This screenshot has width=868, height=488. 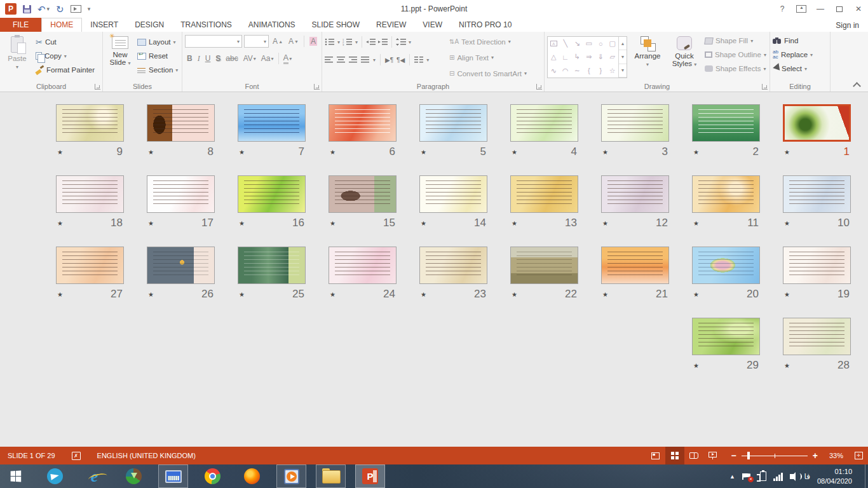 I want to click on ribbon-display-options-button, so click(x=801, y=9).